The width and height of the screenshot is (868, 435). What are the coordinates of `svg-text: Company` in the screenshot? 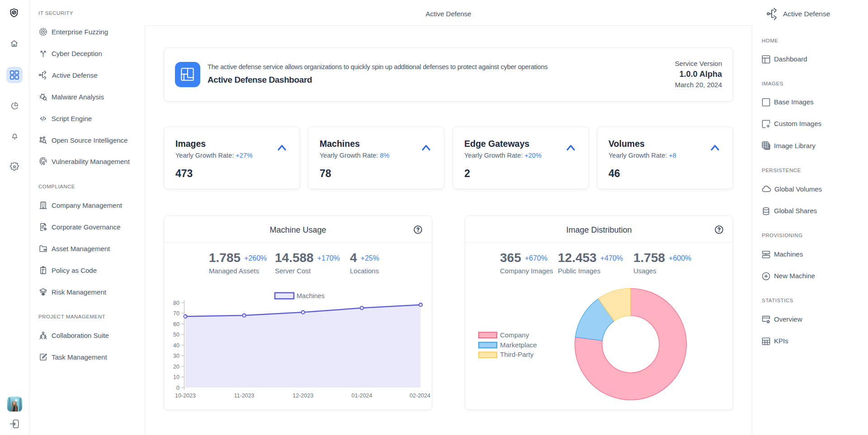 It's located at (514, 335).